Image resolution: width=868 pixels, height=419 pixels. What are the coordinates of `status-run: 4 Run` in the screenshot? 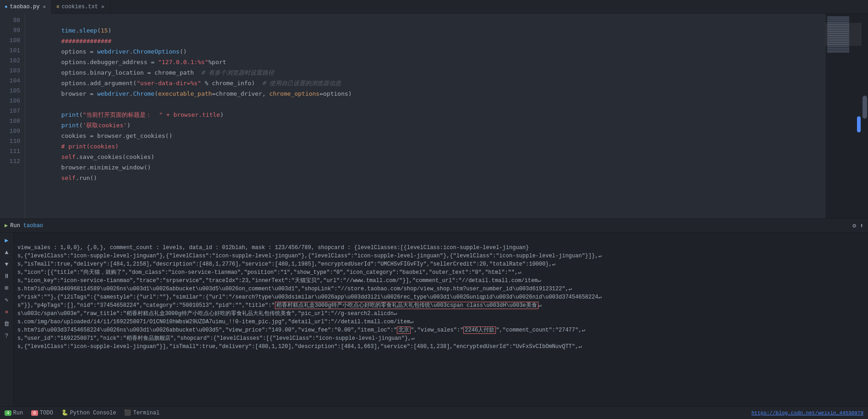 It's located at (14, 413).